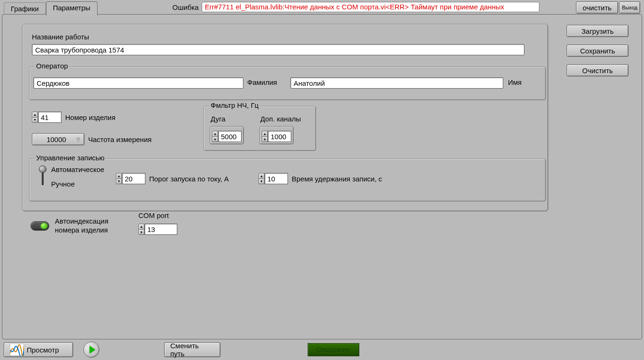 The width and height of the screenshot is (644, 360). Describe the element at coordinates (598, 70) in the screenshot. I see `clear-button: Очистить` at that location.